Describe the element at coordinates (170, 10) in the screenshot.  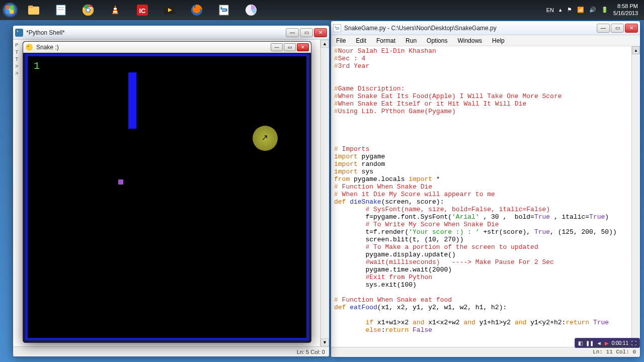
I see `taskbar-app-mediaplayer` at that location.